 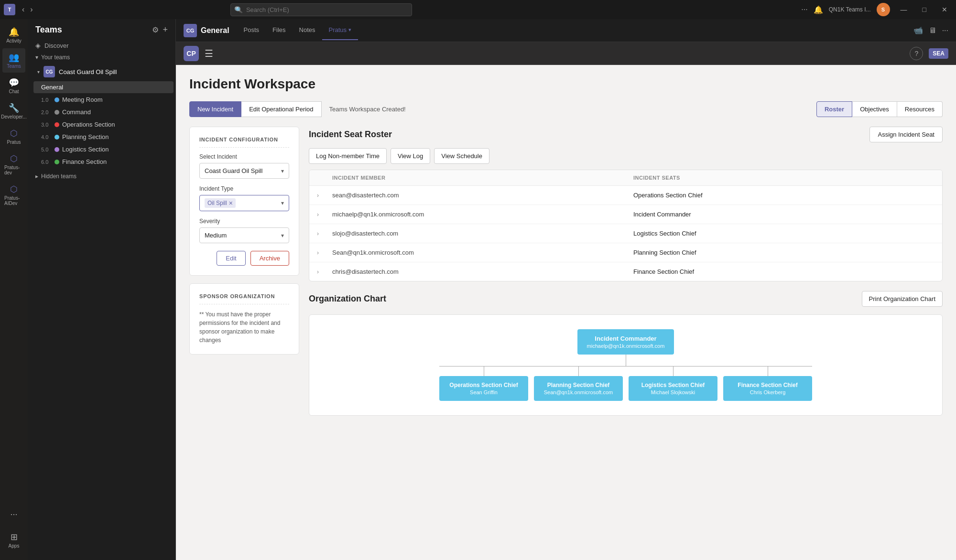 I want to click on tab-files: Files, so click(x=279, y=31).